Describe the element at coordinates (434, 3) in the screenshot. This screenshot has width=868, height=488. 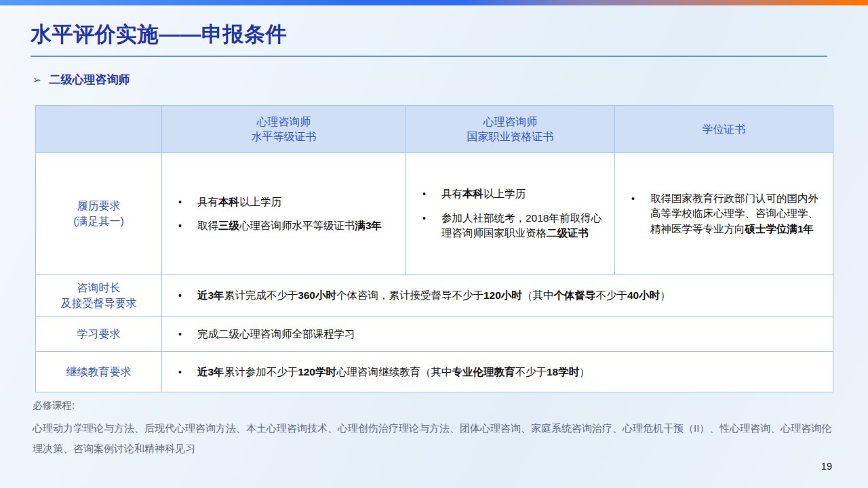
I see `top-gradient-bar` at that location.